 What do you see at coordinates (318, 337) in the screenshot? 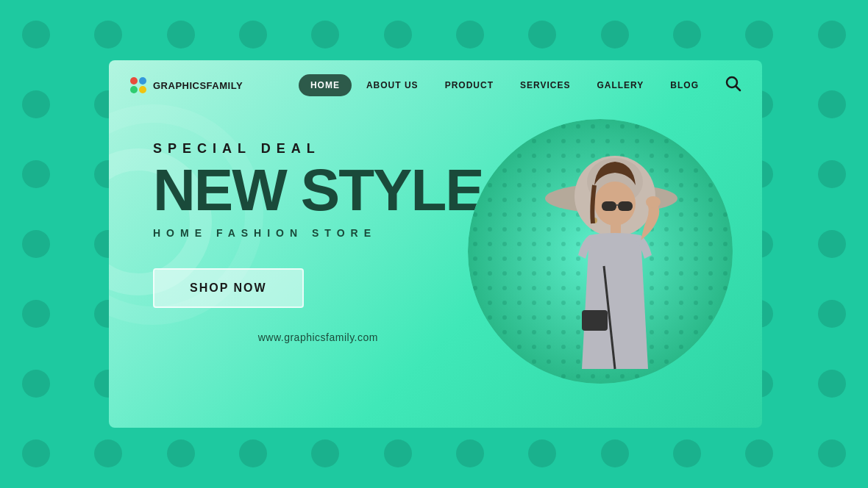
I see `website-url: www.graphicsfamily.com` at bounding box center [318, 337].